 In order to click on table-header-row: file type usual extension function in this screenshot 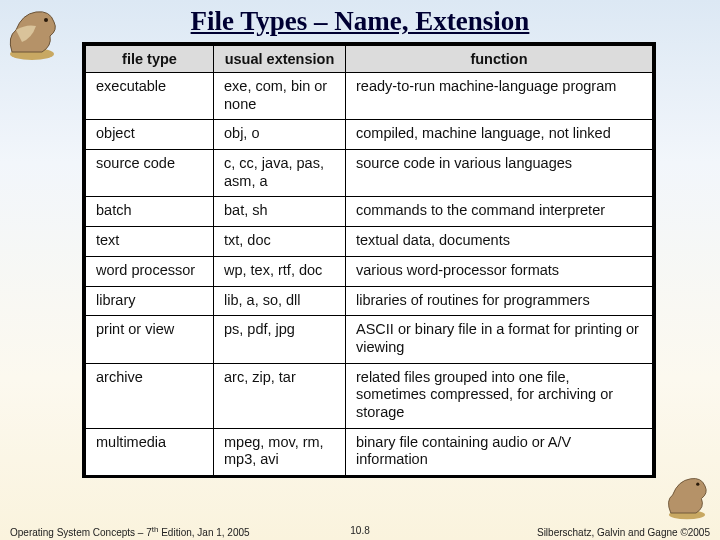, I will do `click(370, 60)`.